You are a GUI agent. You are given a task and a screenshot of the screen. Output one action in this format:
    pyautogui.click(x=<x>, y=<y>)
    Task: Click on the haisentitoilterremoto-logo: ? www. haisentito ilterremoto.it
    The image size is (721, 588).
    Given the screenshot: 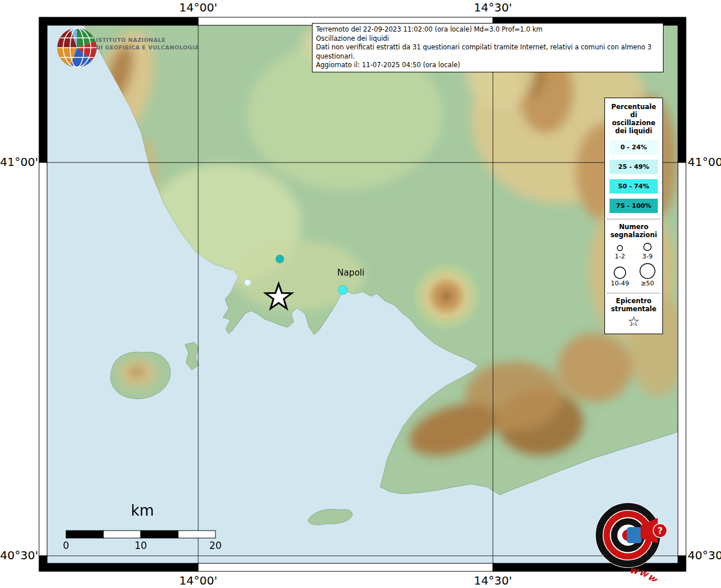 What is the action you would take?
    pyautogui.click(x=628, y=535)
    